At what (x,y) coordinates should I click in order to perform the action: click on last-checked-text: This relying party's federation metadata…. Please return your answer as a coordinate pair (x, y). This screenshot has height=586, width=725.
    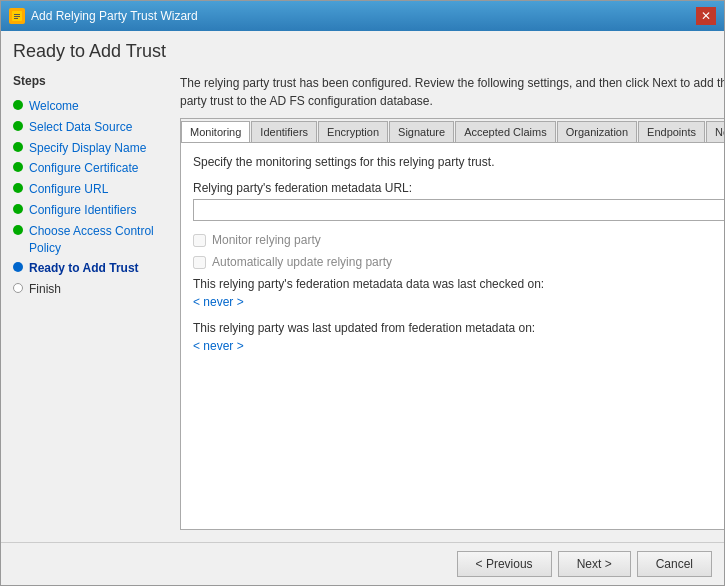
    Looking at the image, I should click on (458, 284).